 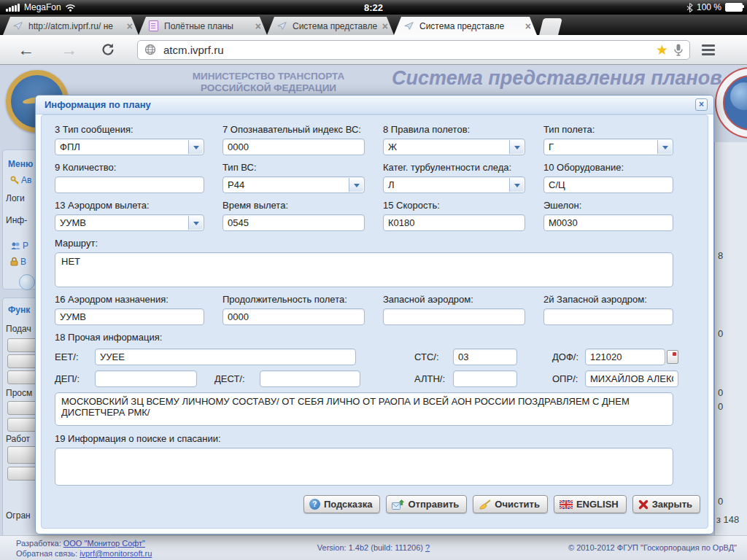 What do you see at coordinates (673, 505) in the screenshot?
I see `button-label: Закрыть` at bounding box center [673, 505].